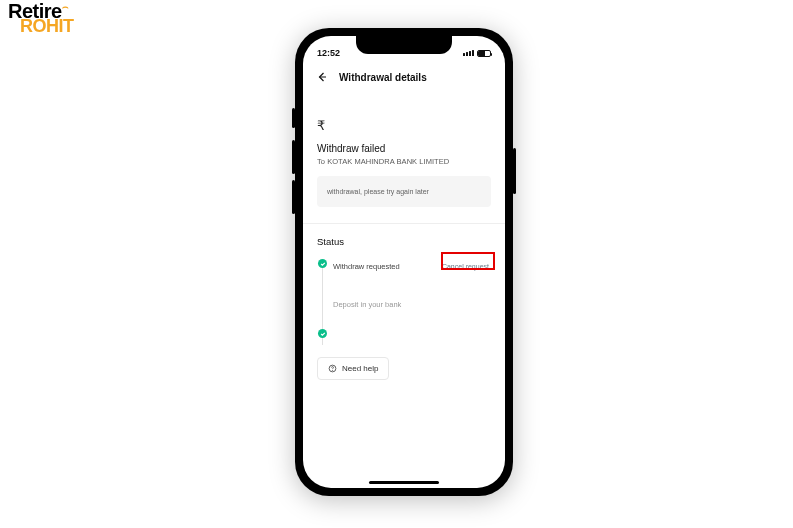 Image resolution: width=793 pixels, height=528 pixels. What do you see at coordinates (404, 242) in the screenshot?
I see `status-heading: Status` at bounding box center [404, 242].